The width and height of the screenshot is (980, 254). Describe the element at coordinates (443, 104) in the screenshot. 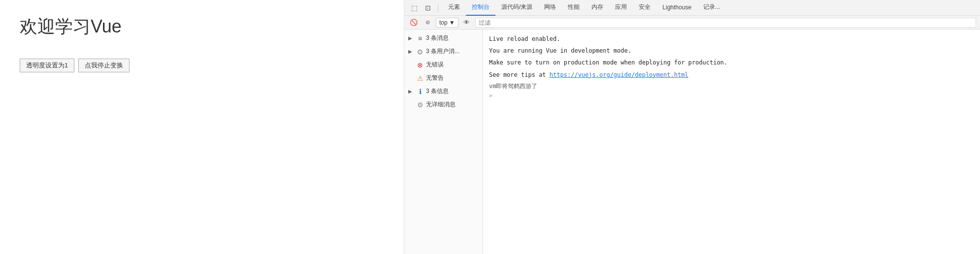

I see `sidebar-item-verbose: ⚙ 无详细消息` at that location.